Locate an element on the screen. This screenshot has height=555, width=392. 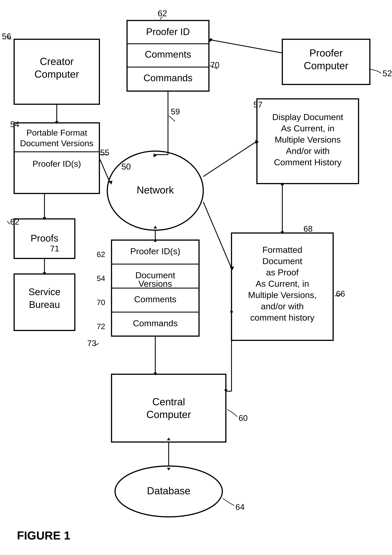
svg-text: Multiple Versions is located at coordinates (308, 140).